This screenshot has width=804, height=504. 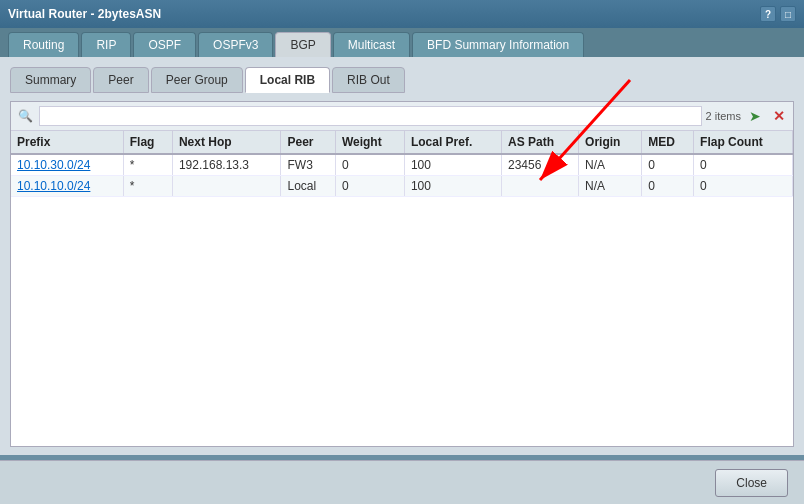 I want to click on col-weight: Weight, so click(x=370, y=142).